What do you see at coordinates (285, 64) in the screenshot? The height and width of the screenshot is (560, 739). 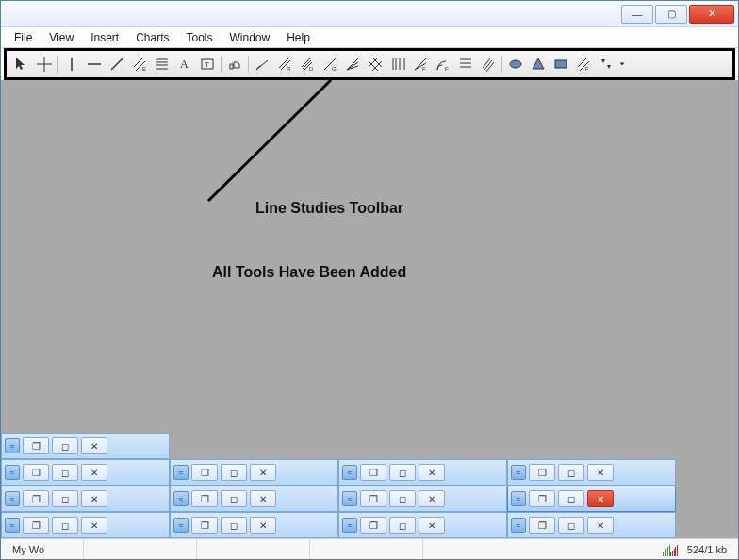 I see `linear-regression-channel-icon: R` at bounding box center [285, 64].